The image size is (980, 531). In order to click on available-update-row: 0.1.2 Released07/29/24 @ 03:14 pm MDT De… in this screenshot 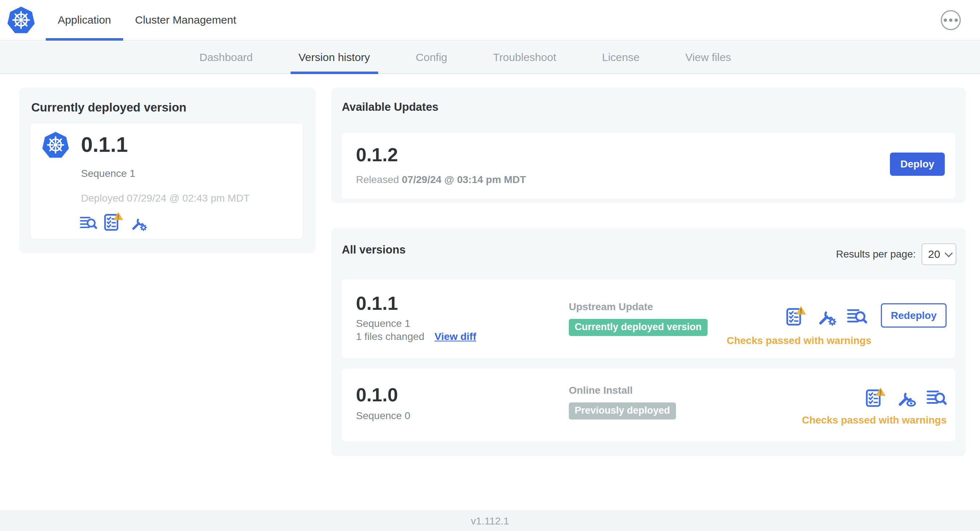, I will do `click(648, 166)`.